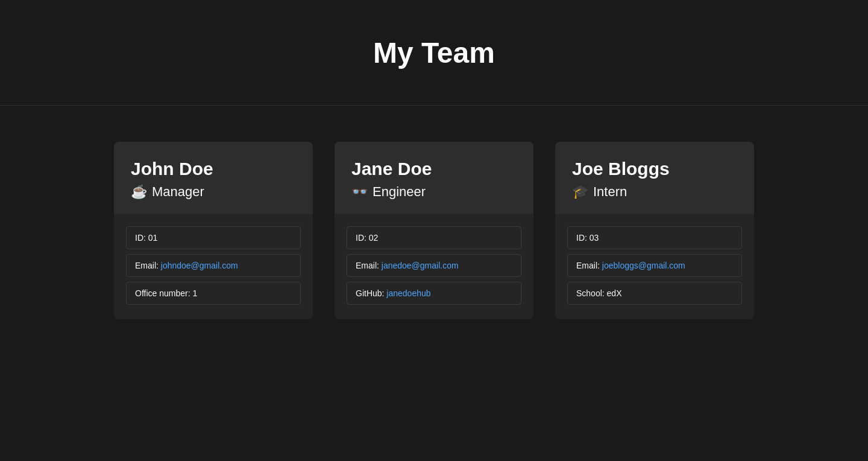 The width and height of the screenshot is (868, 461). Describe the element at coordinates (655, 192) in the screenshot. I see `member-role-3: 🎓Intern` at that location.